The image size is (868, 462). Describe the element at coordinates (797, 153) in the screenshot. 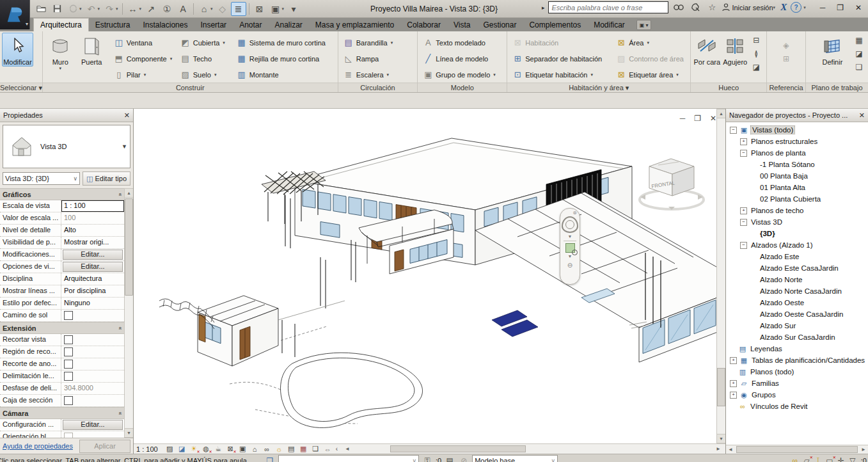

I see `tree-item-planos-de-planta: −Planos de planta` at that location.